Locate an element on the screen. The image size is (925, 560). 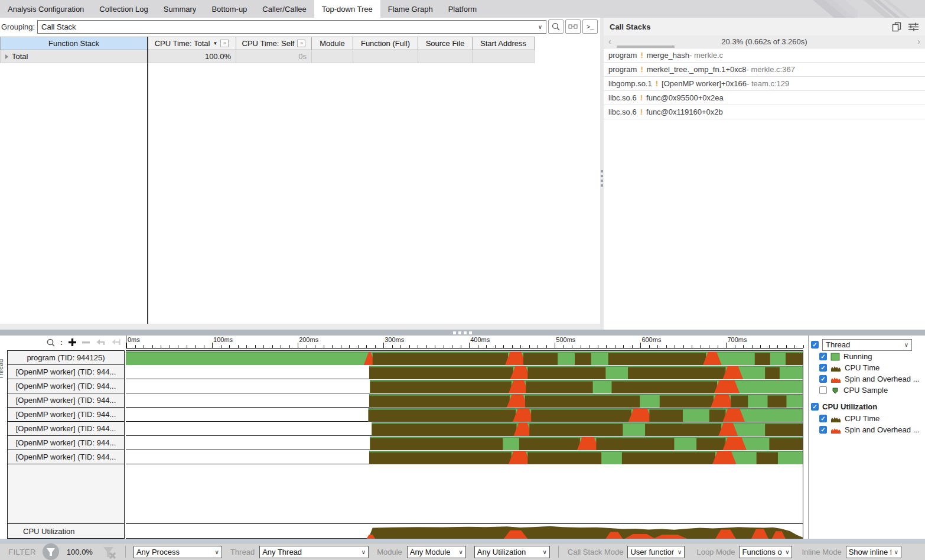
grid-scrollbar-track is located at coordinates (300, 327).